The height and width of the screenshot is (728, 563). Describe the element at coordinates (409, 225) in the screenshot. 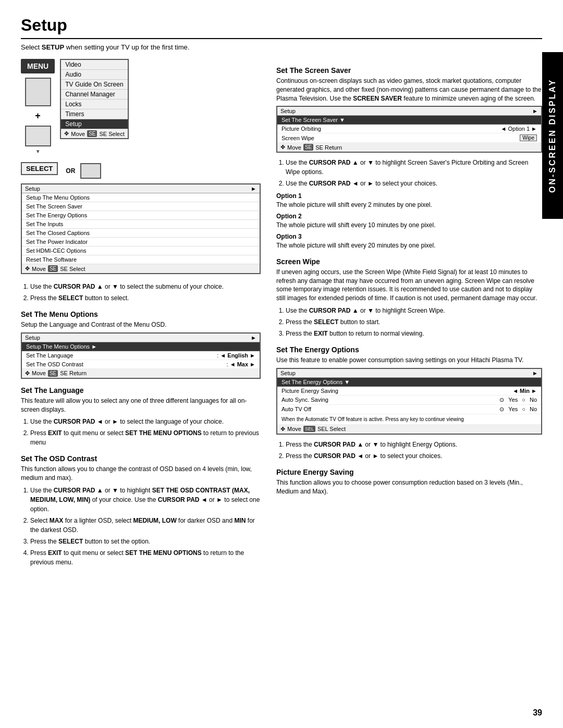

I see `option2-text: The whole picture will shift every 10 mi…` at that location.